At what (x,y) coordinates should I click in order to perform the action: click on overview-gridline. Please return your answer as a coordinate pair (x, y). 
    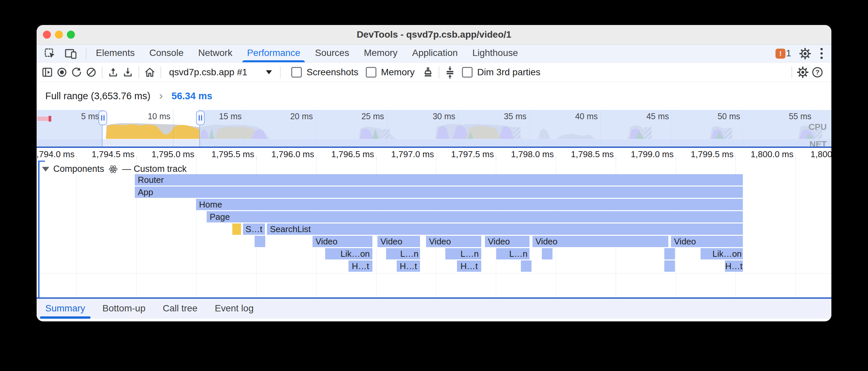
    Looking at the image, I should click on (173, 128).